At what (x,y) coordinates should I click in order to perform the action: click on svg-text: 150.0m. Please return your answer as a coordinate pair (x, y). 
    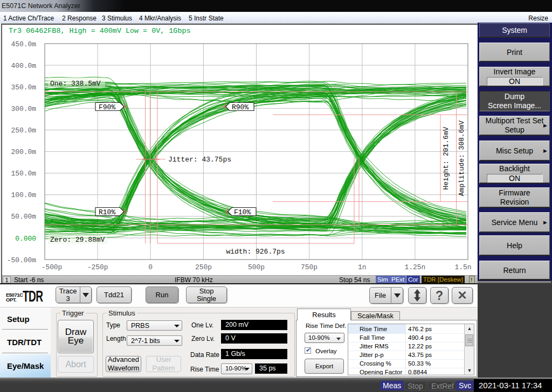
    Looking at the image, I should click on (24, 173).